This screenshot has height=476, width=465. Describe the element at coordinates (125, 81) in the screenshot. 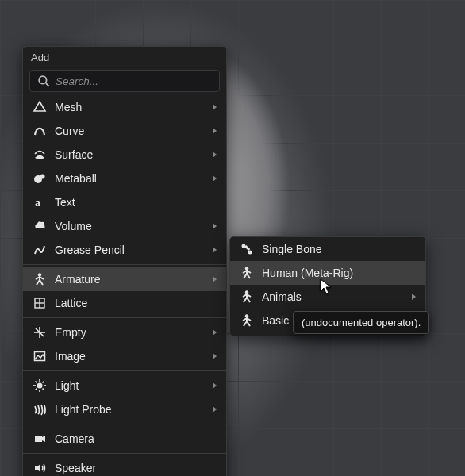

I see `search-row` at that location.